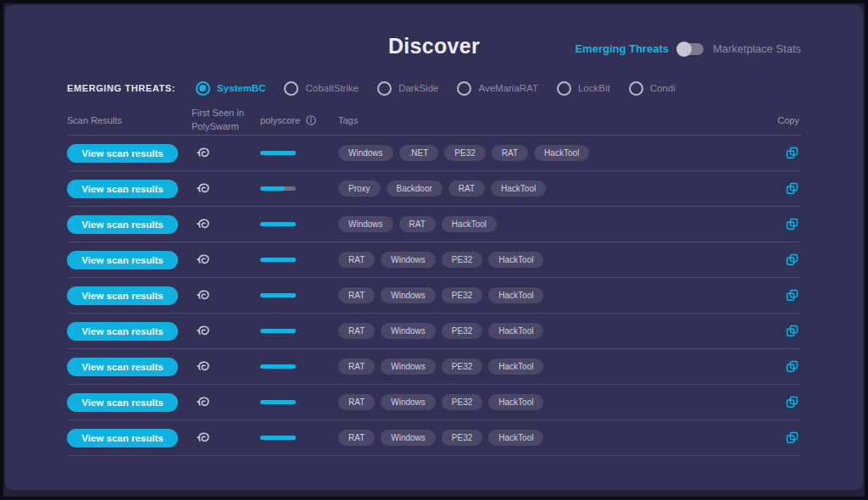 The height and width of the screenshot is (500, 868). I want to click on view-toggle-group: Emerging Threats Marketplace Stats, so click(688, 49).